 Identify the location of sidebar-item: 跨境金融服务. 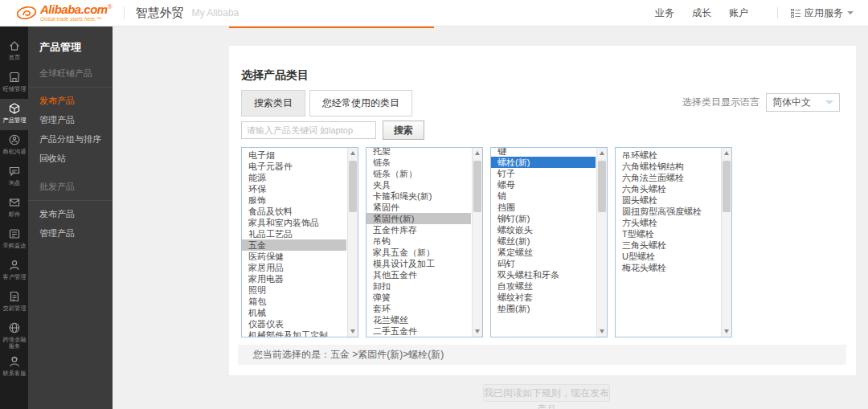
(14, 335).